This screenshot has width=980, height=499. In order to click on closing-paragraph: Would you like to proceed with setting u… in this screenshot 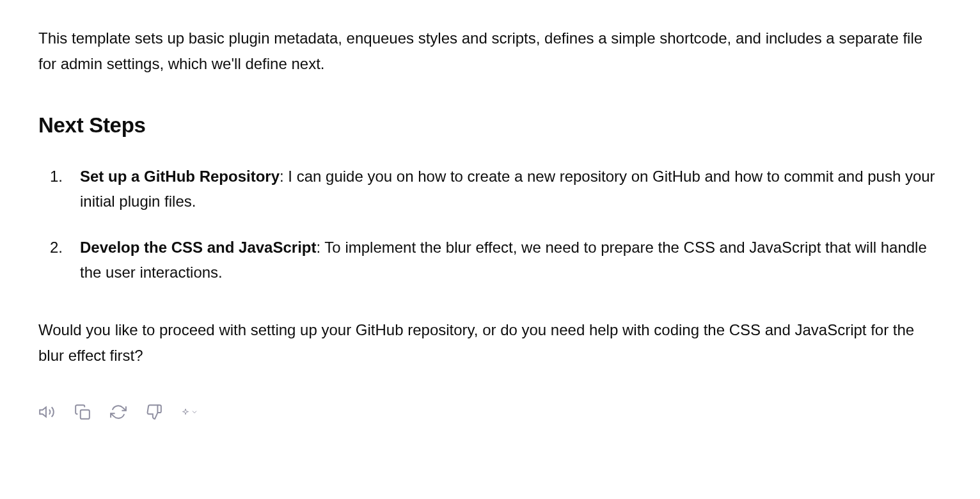, I will do `click(490, 343)`.